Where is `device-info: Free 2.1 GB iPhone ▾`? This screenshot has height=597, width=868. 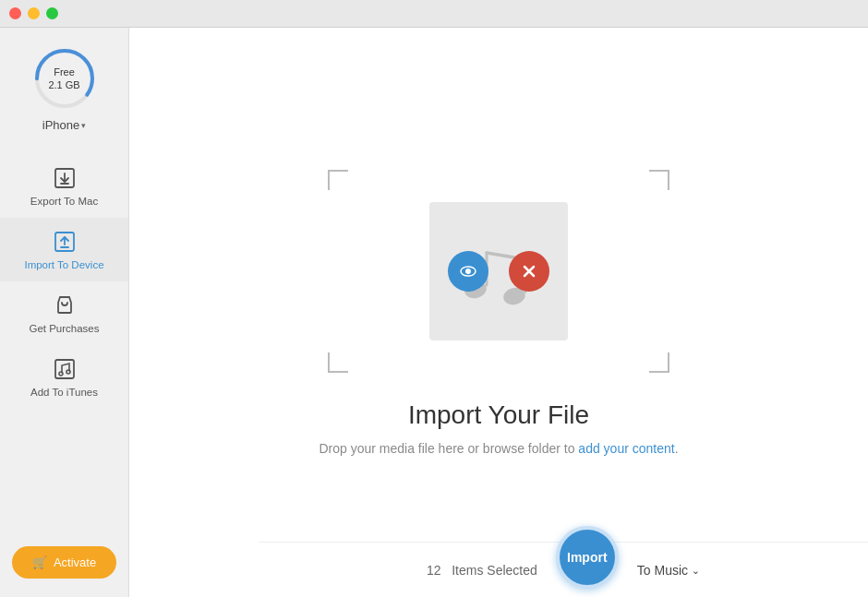 device-info: Free 2.1 GB iPhone ▾ is located at coordinates (65, 89).